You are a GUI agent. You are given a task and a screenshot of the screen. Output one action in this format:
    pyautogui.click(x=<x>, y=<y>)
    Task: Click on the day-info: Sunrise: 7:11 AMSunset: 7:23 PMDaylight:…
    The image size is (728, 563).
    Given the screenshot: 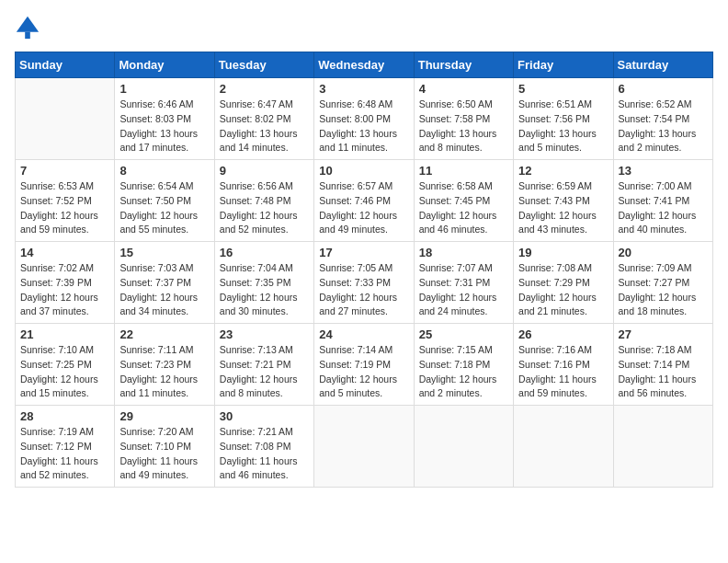 What is the action you would take?
    pyautogui.click(x=164, y=372)
    